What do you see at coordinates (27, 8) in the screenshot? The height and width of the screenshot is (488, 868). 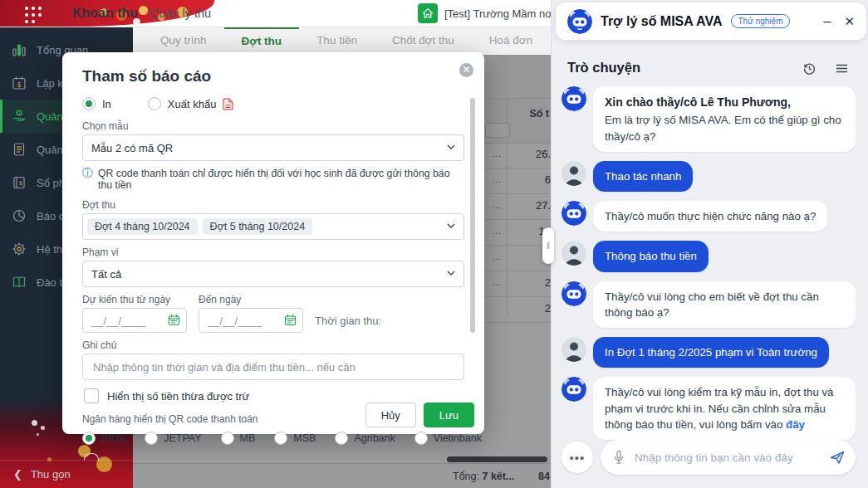 I see `app-grid-icon` at bounding box center [27, 8].